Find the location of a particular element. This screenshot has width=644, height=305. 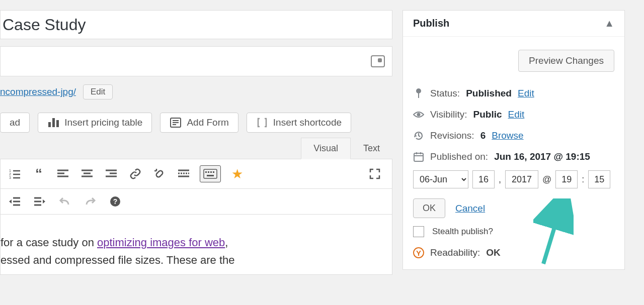

edit-visibility-link: Edit is located at coordinates (516, 115).